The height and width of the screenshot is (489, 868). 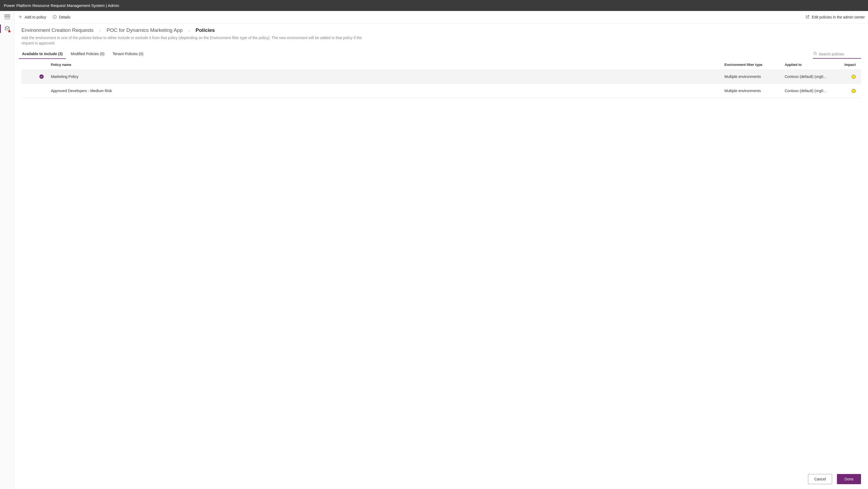 I want to click on open-external-icon, so click(x=807, y=18).